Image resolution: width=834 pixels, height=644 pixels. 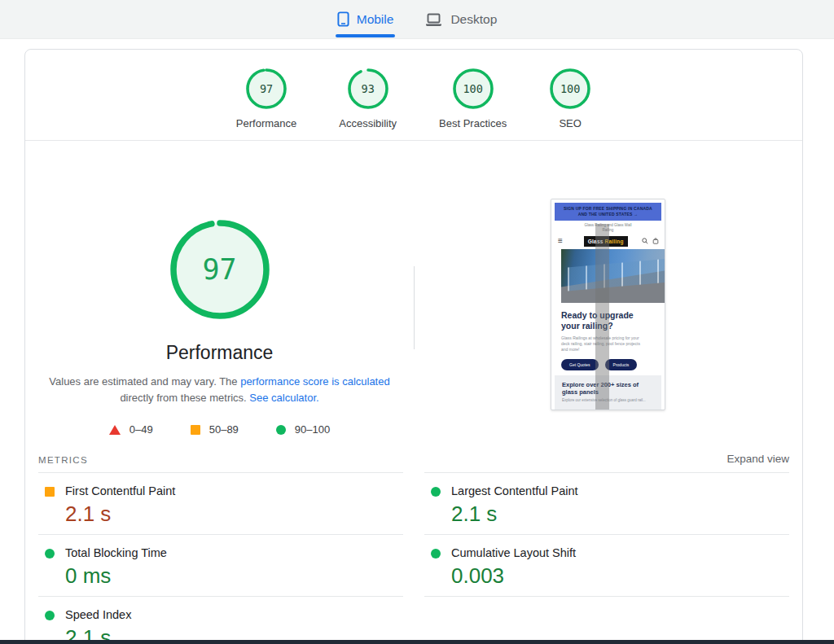 I want to click on smartphone-icon, so click(x=344, y=20).